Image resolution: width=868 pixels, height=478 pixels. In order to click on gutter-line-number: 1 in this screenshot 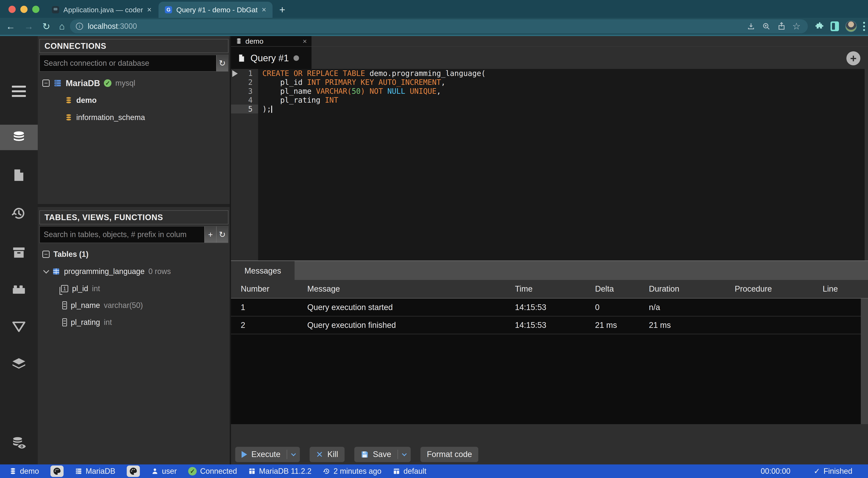, I will do `click(245, 73)`.